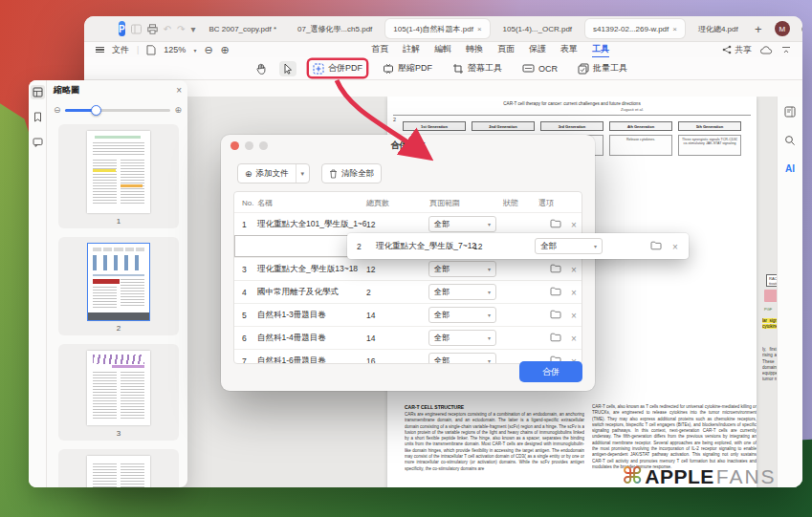  What do you see at coordinates (208, 50) in the screenshot?
I see `zoom-out-icon: ⊖` at bounding box center [208, 50].